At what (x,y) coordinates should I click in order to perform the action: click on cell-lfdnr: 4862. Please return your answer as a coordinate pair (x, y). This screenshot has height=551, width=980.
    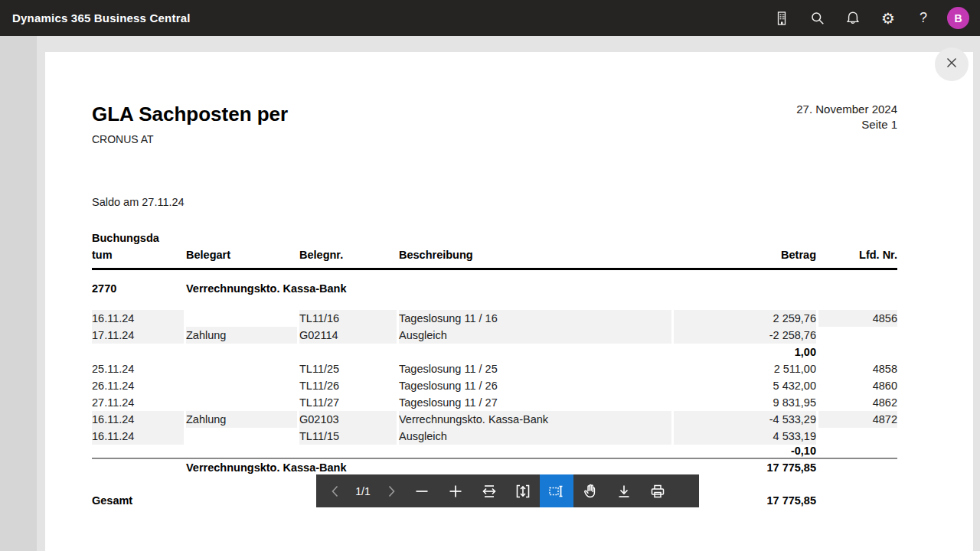
    Looking at the image, I should click on (858, 403).